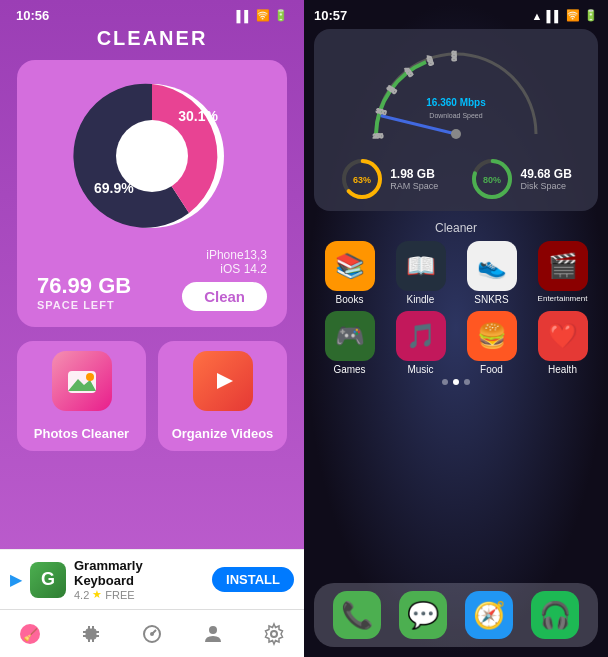  I want to click on location-icon: ▲, so click(538, 16).